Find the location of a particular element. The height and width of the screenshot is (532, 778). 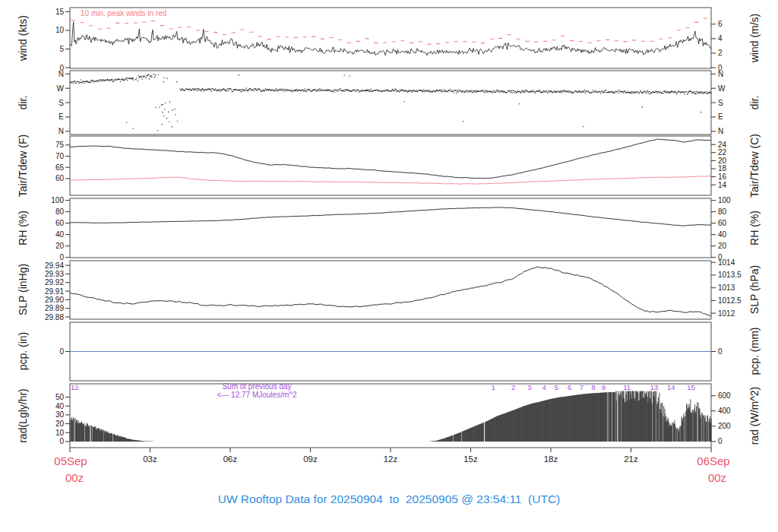

svg-text: 15 is located at coordinates (60, 12).